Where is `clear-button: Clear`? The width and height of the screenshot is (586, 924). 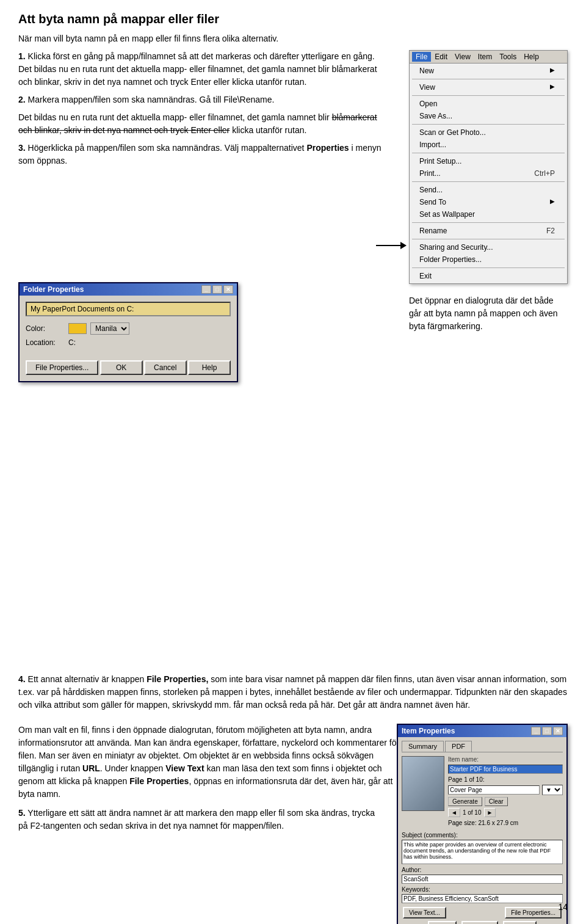 clear-button: Clear is located at coordinates (496, 801).